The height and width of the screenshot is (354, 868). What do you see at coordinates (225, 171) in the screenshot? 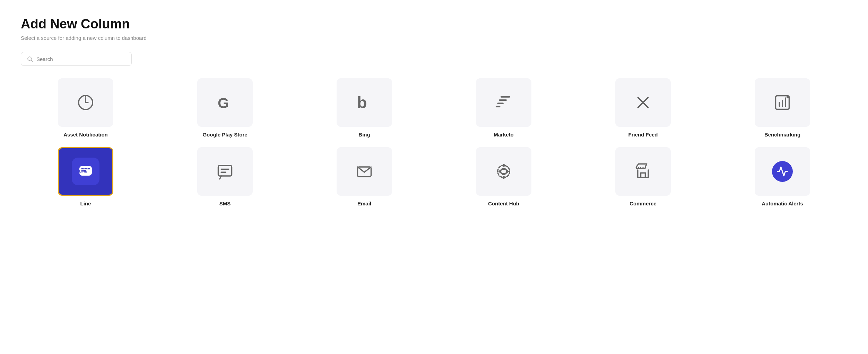
I see `card-icon-box-sms` at bounding box center [225, 171].